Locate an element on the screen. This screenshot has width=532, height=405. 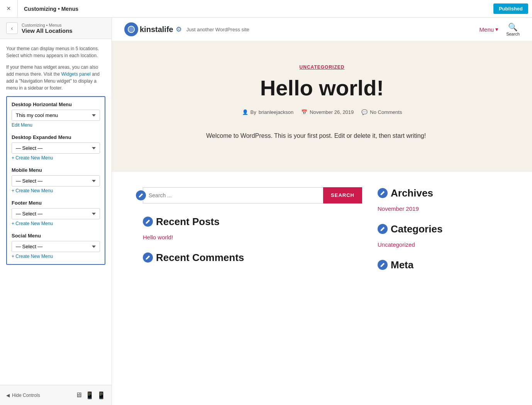
menu-location-social: Social Menu — Select — This my cool menu… is located at coordinates (56, 246).